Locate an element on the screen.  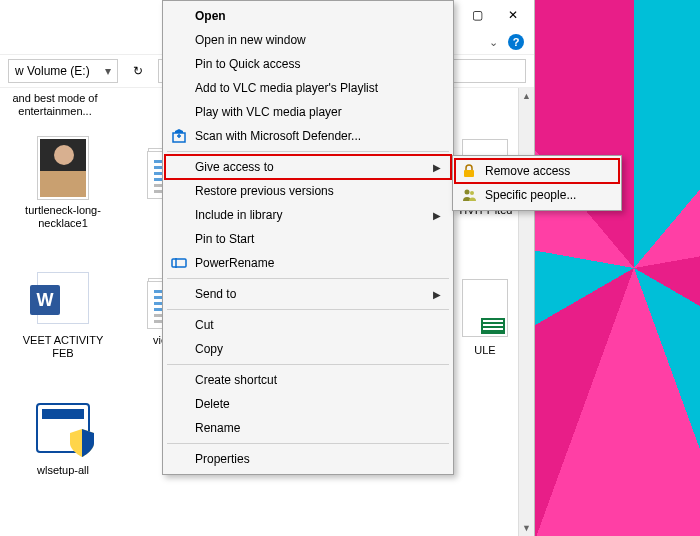
file-label: ULE is located at coordinates (484, 350).